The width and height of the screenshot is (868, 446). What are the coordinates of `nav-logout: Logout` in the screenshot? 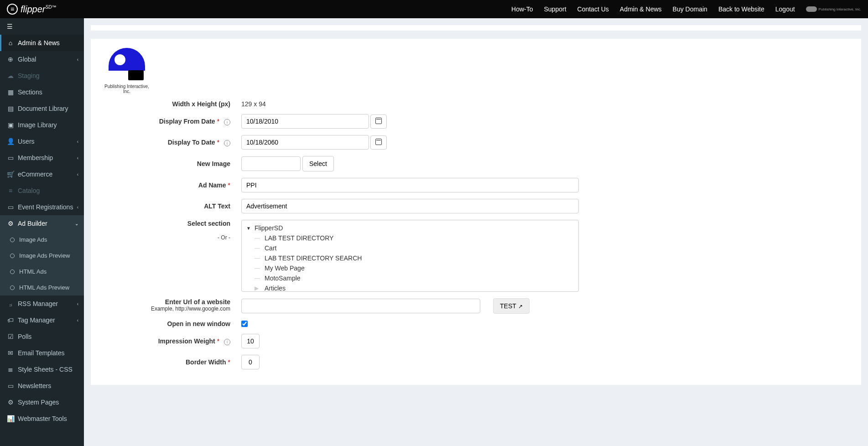 It's located at (785, 9).